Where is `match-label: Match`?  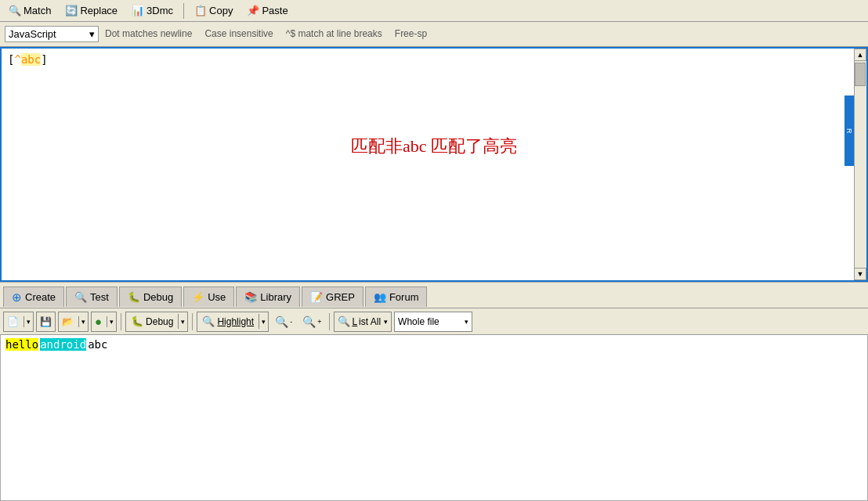 match-label: Match is located at coordinates (38, 11).